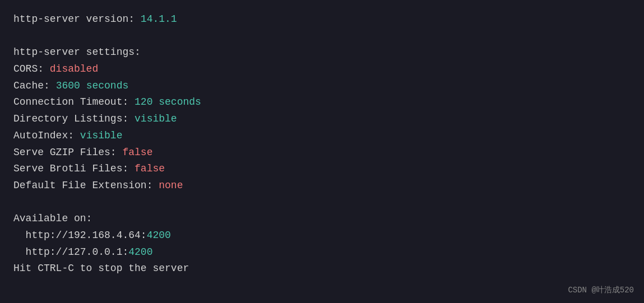 The image size is (644, 303). What do you see at coordinates (322, 219) in the screenshot?
I see `available-header: Available on:` at bounding box center [322, 219].